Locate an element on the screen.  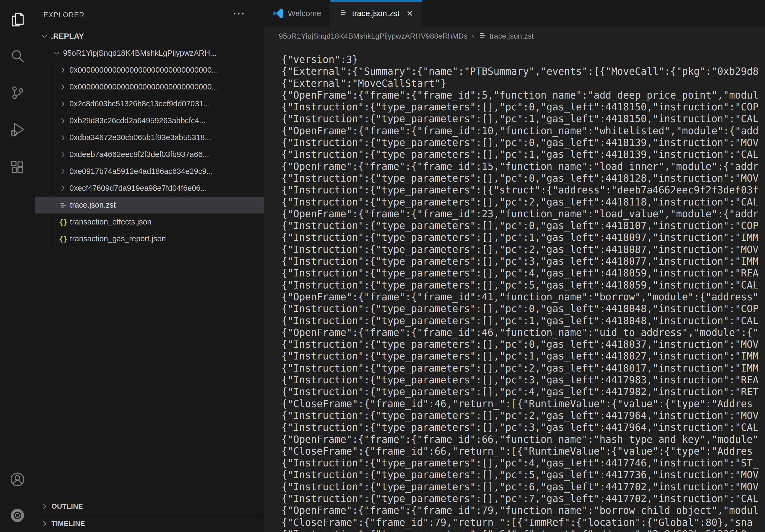
tree-item-label: 0xdeeb7a4662eec9f2f3def03fb937a66... is located at coordinates (139, 154).